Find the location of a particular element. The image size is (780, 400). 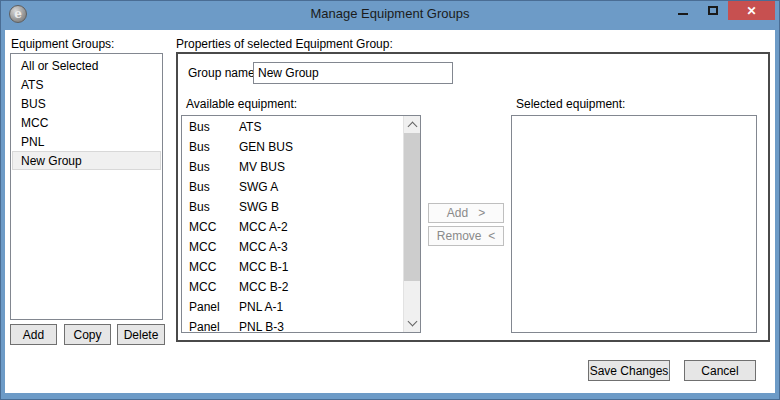

available-equipment-row: Panel PNL B-3 is located at coordinates (301, 326).